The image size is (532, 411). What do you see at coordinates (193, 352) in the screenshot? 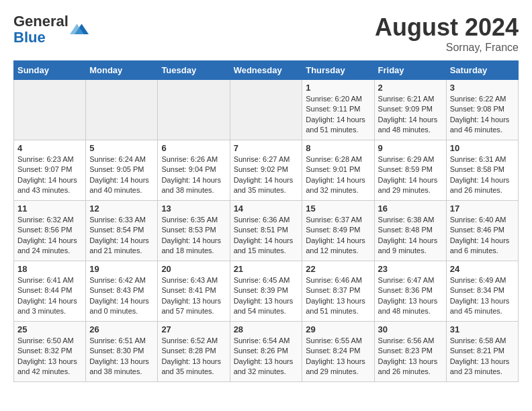
I see `calendar-cell: 27Sunrise: 6:52 AM Sunset: 8:28 PM Dayli…` at bounding box center [193, 352].